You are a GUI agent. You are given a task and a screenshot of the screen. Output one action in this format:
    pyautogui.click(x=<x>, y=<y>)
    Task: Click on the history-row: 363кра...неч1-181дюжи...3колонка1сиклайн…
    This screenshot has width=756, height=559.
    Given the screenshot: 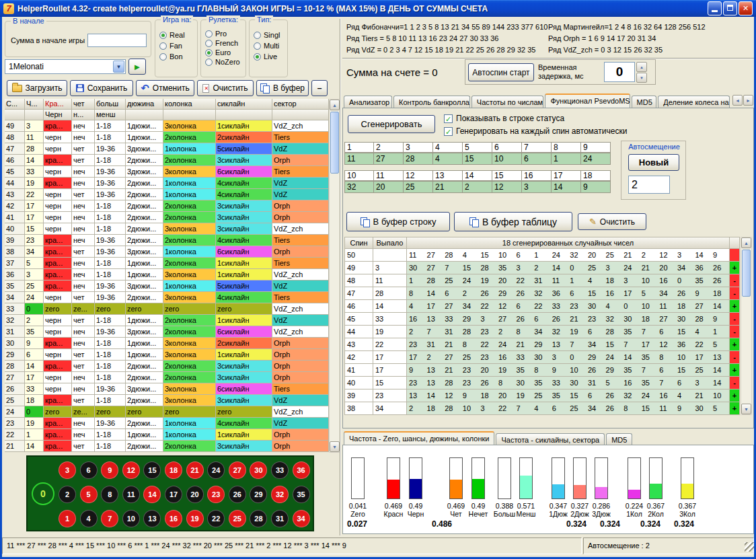 What is the action you would take?
    pyautogui.click(x=167, y=274)
    